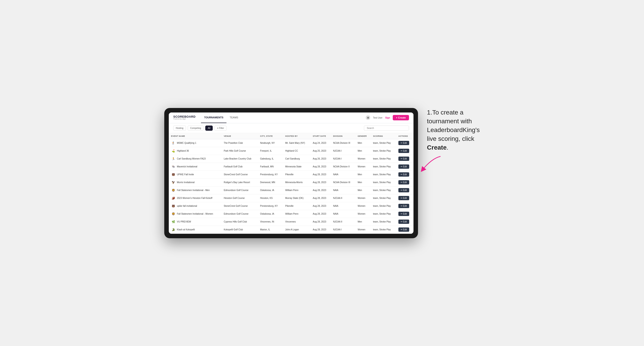  Describe the element at coordinates (209, 128) in the screenshot. I see `all-filter-btn: All` at that location.